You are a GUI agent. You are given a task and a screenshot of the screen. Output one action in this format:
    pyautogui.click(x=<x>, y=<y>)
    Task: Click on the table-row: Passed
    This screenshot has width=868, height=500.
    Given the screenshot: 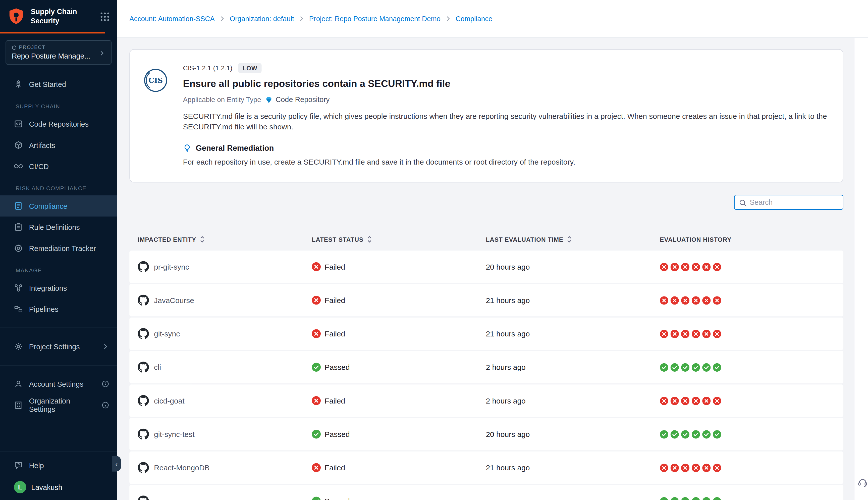 What is the action you would take?
    pyautogui.click(x=486, y=492)
    